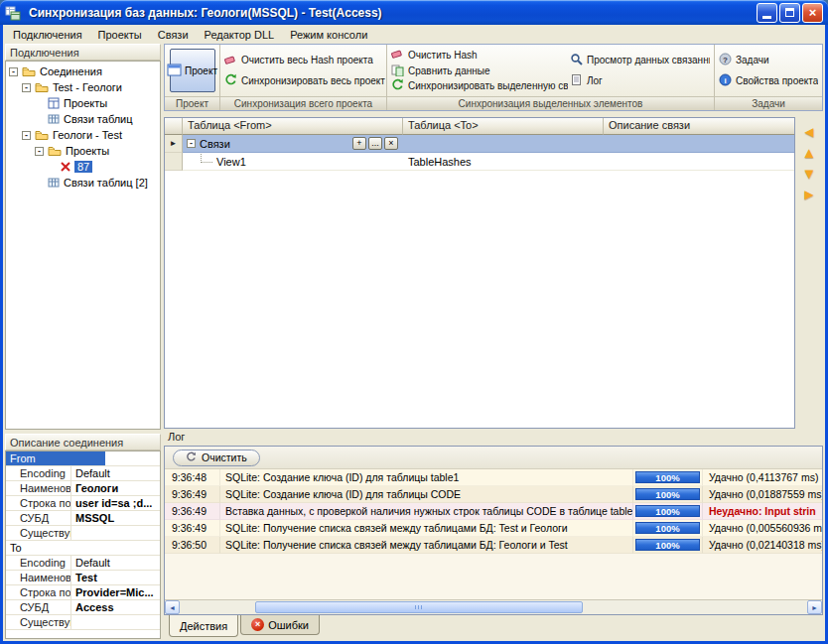 Image resolution: width=828 pixels, height=644 pixels. Describe the element at coordinates (115, 488) in the screenshot. I see `prop-value: Геологи` at that location.